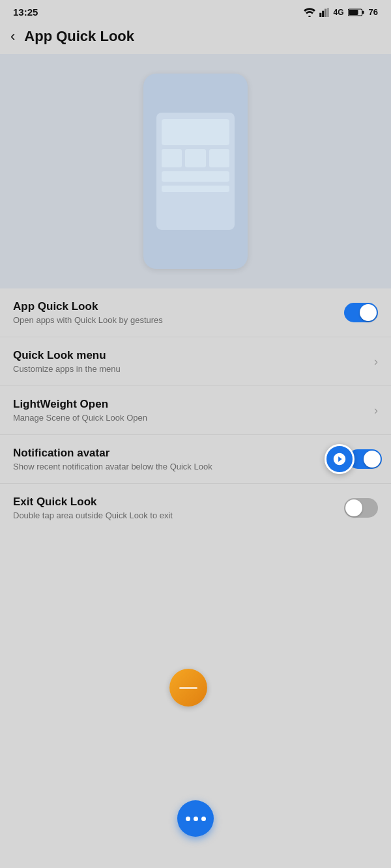 This screenshot has width=391, height=868. Describe the element at coordinates (310, 12) in the screenshot. I see `wifi-icon` at that location.